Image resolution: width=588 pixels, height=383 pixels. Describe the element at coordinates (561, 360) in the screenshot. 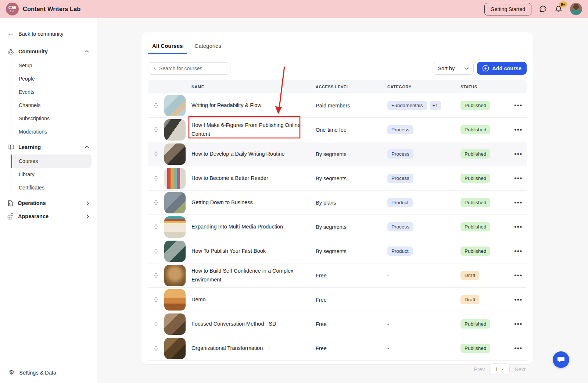

I see `chat-widget-button` at that location.